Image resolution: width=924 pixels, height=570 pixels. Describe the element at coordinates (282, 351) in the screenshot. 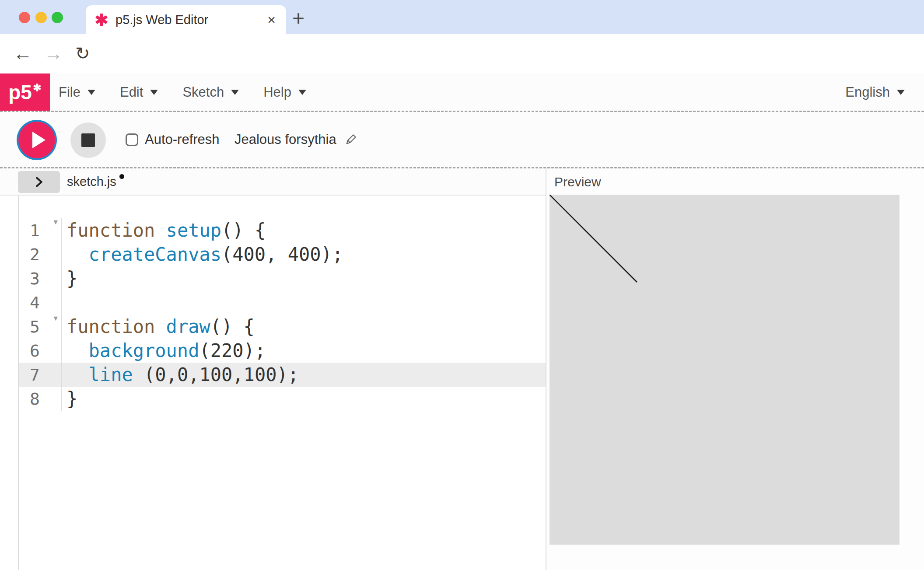

I see `code-line: 6 background(220);` at that location.